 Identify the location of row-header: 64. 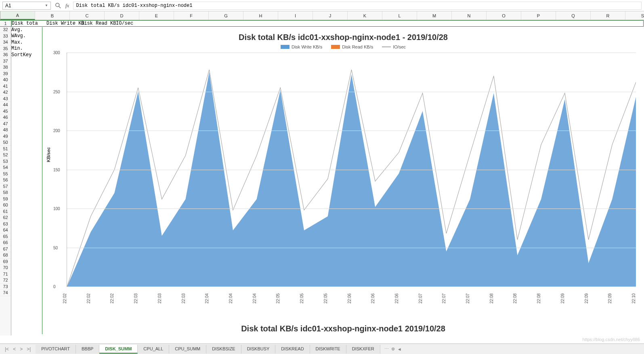
(6, 230).